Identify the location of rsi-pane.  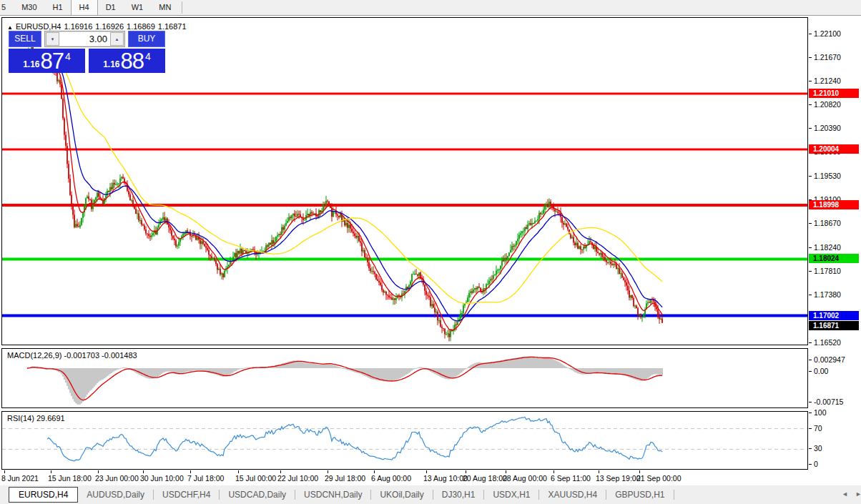
(405, 440).